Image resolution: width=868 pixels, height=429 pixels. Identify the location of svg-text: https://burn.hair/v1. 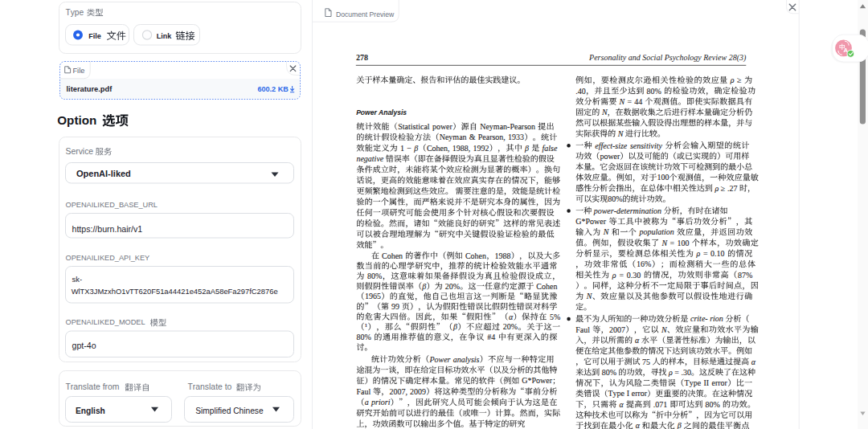
(108, 229).